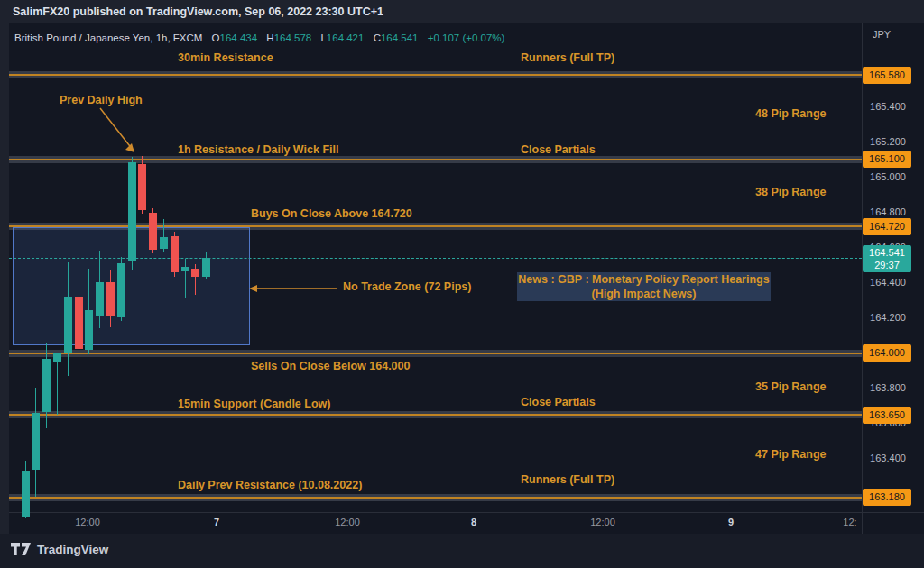  I want to click on price-axis-label: 164.800, so click(888, 212).